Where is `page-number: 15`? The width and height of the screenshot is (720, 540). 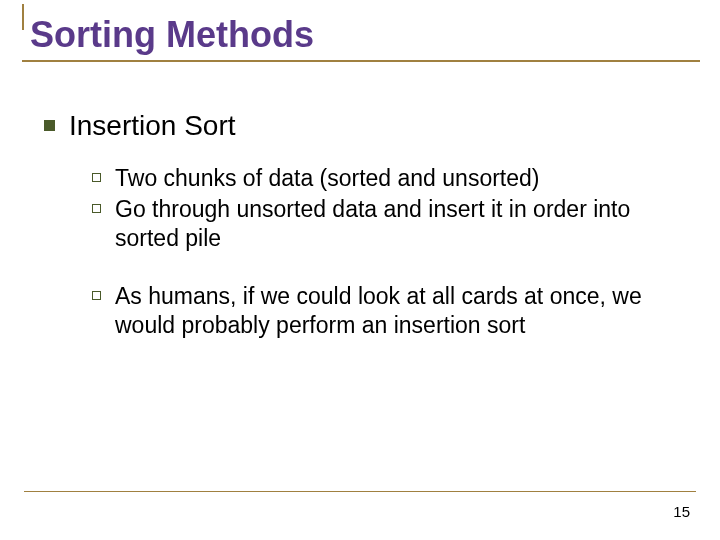 page-number: 15 is located at coordinates (682, 512).